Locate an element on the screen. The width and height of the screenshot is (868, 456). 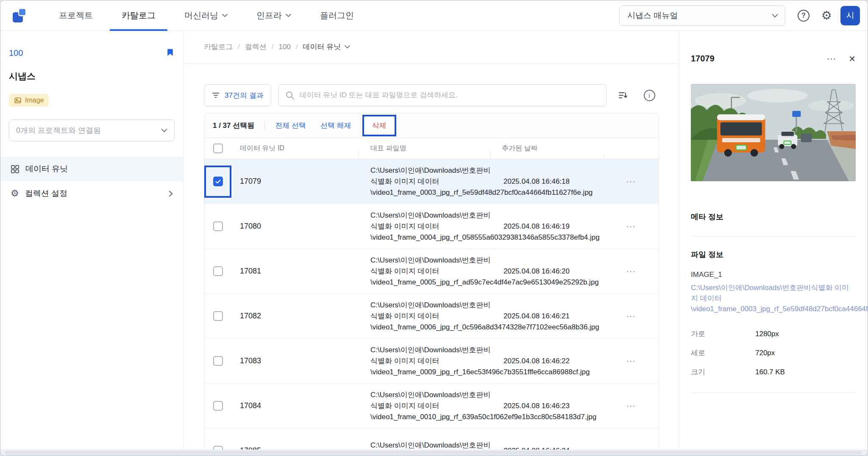
bookmark-icon is located at coordinates (170, 53).